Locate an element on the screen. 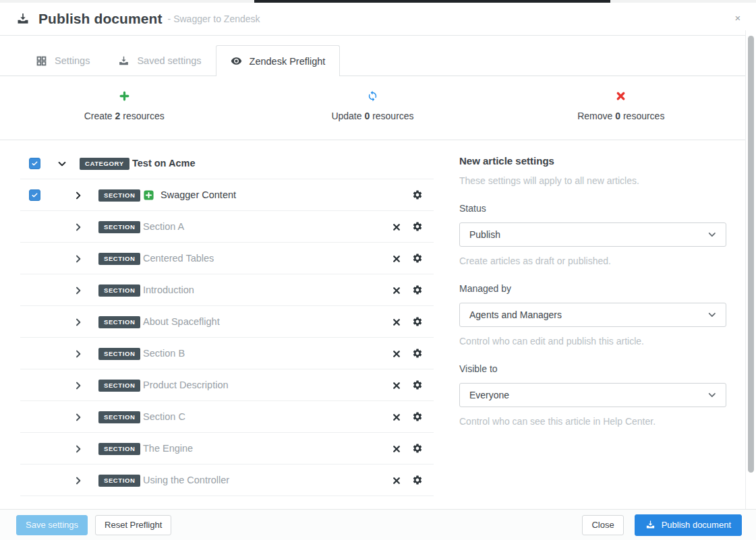 The height and width of the screenshot is (540, 756). field-help: Control who can see this article in Help… is located at coordinates (593, 421).